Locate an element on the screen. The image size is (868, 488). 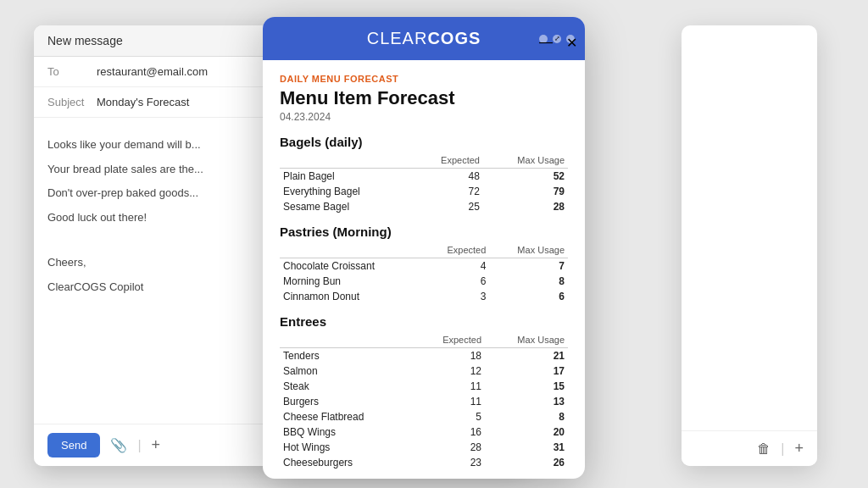
col-expected-2: Expected is located at coordinates (449, 341).